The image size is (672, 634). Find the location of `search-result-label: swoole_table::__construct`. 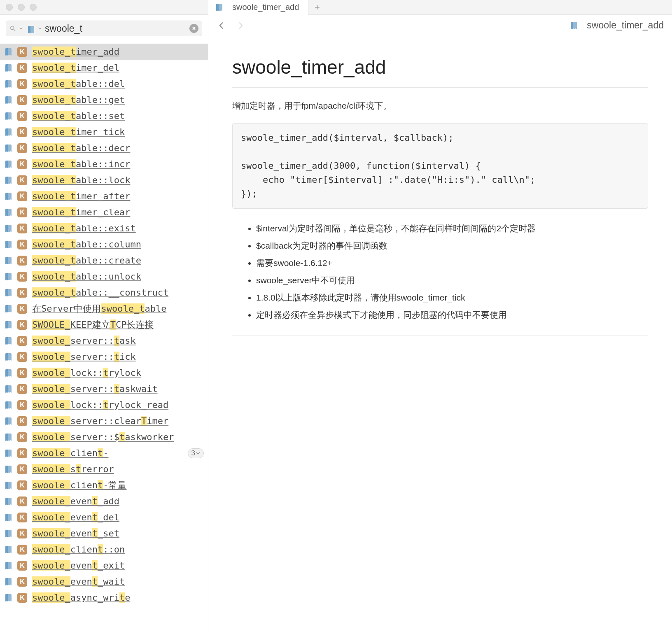

search-result-label: swoole_table::__construct is located at coordinates (100, 292).